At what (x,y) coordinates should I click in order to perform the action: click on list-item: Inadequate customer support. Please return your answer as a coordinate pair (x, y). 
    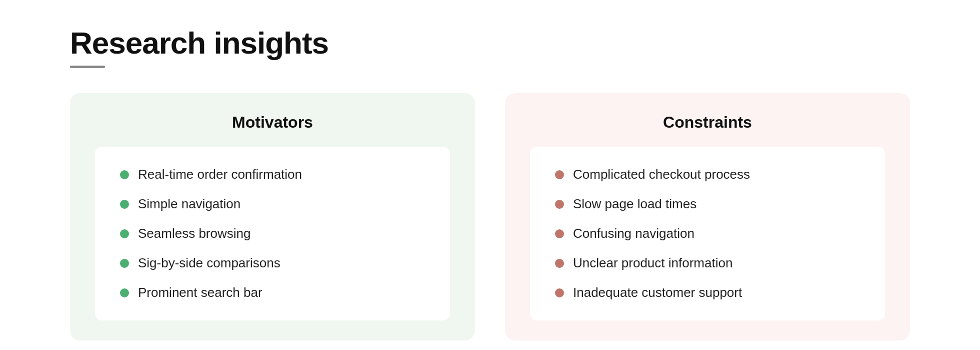
    Looking at the image, I should click on (708, 292).